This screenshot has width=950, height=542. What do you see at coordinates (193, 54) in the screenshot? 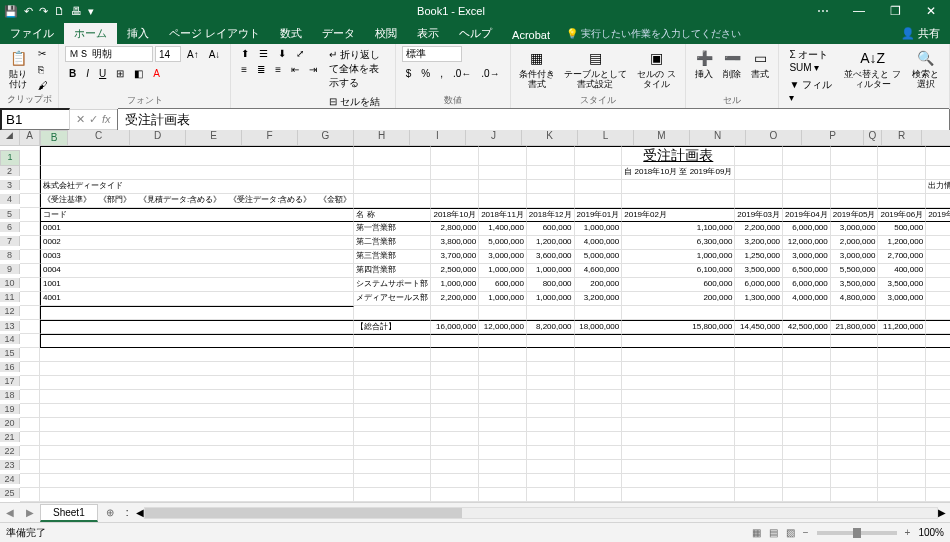
I see `grow-font-button: A↑` at bounding box center [193, 54].